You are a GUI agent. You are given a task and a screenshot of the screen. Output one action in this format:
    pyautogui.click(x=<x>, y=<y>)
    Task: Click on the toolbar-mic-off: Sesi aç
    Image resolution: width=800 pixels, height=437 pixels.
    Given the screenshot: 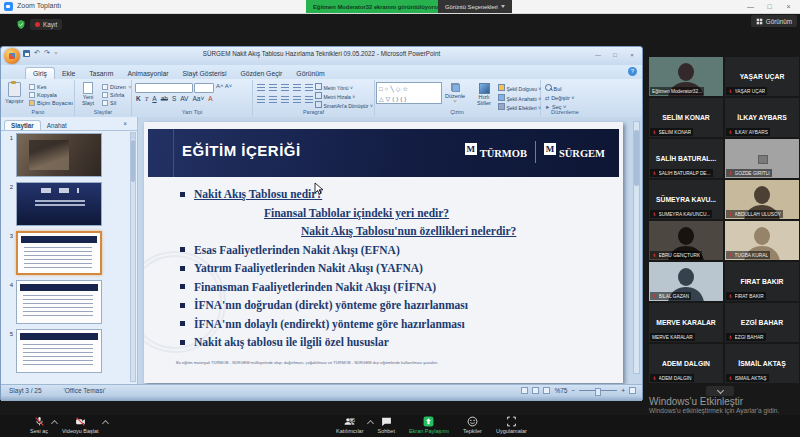 What is the action you would take?
    pyautogui.click(x=39, y=425)
    